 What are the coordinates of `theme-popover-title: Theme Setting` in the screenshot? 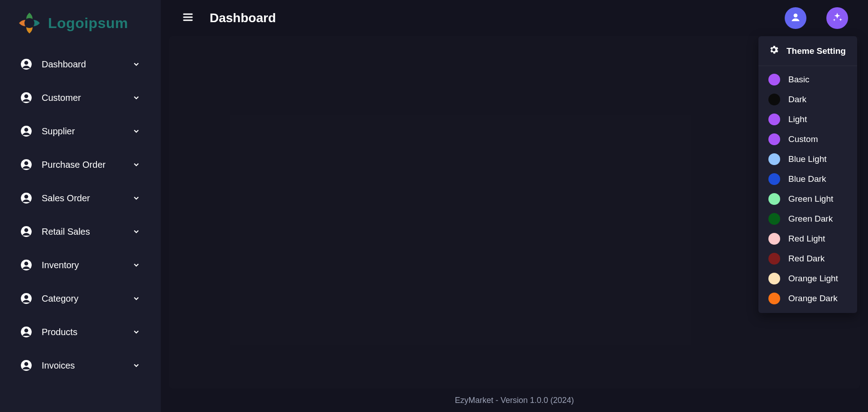 It's located at (816, 51).